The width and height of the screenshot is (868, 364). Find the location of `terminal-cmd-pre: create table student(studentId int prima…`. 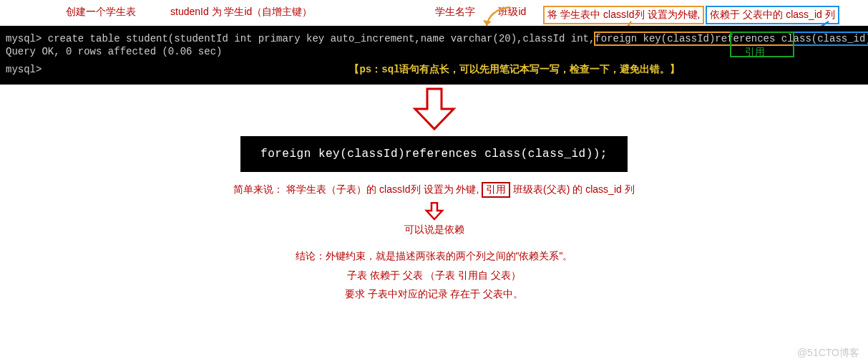

terminal-cmd-pre: create table student(studentId int prima… is located at coordinates (322, 39).